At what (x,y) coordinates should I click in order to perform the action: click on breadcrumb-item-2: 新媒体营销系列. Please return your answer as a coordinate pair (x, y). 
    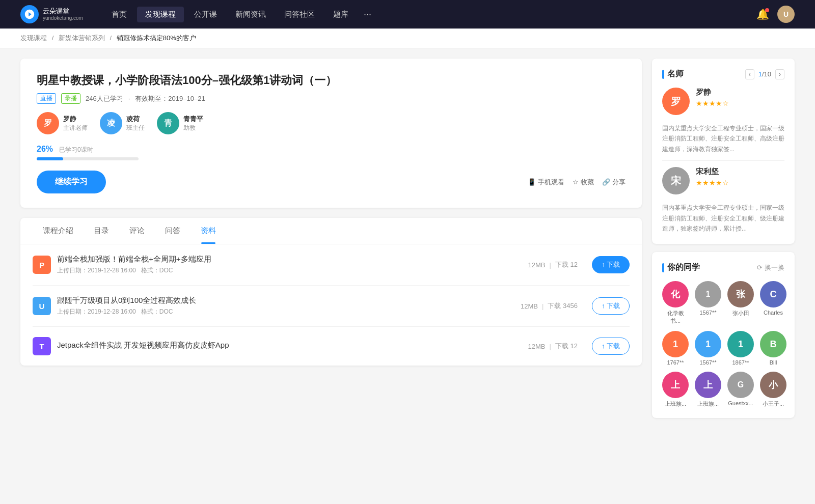
    Looking at the image, I should click on (82, 38).